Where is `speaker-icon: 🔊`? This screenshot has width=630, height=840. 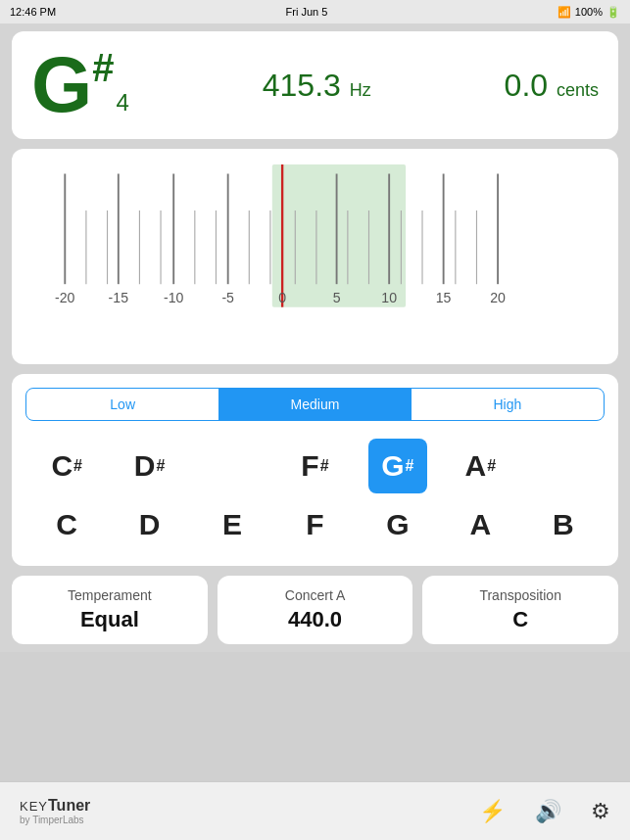 speaker-icon: 🔊 is located at coordinates (549, 812).